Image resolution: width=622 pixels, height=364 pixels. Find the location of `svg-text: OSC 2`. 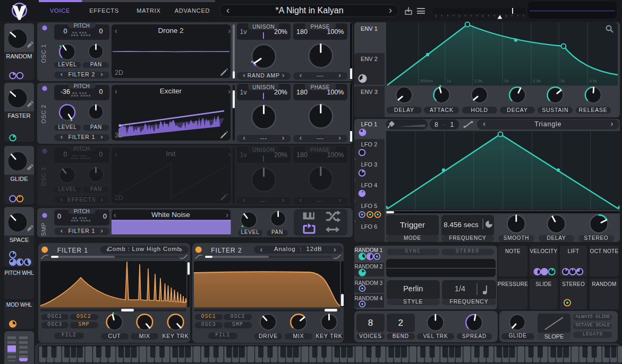

svg-text: OSC 2 is located at coordinates (44, 114).